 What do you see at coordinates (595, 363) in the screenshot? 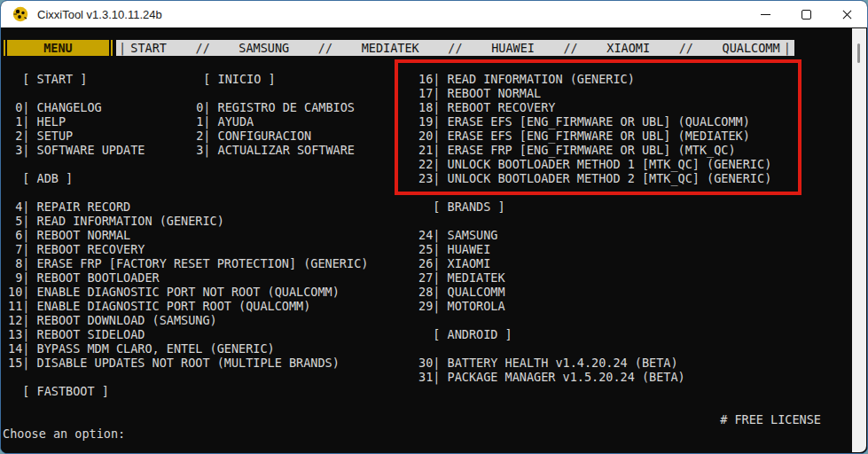
I see `console-line: 30| BATTERY HEALTH v1.4.20.24 (BETA)` at bounding box center [595, 363].